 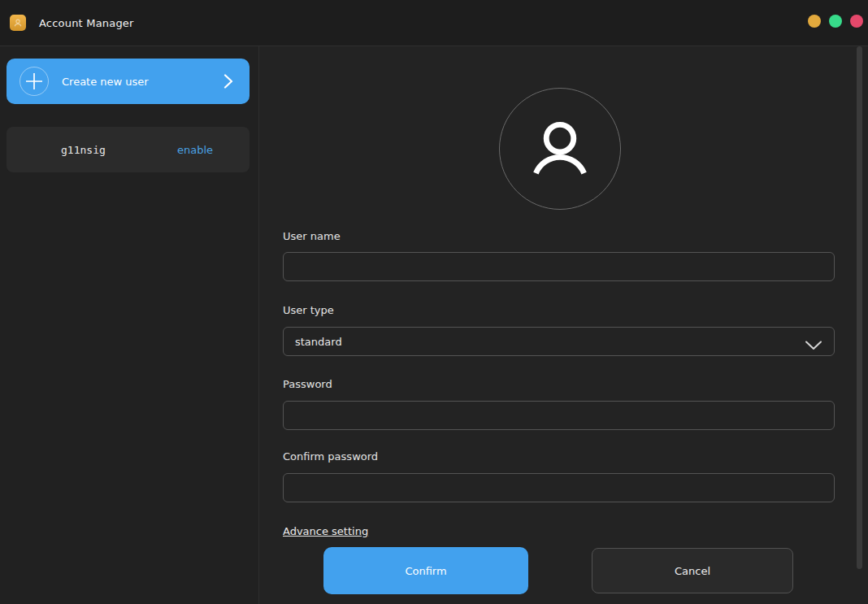 I want to click on confirm-password-input, so click(x=559, y=488).